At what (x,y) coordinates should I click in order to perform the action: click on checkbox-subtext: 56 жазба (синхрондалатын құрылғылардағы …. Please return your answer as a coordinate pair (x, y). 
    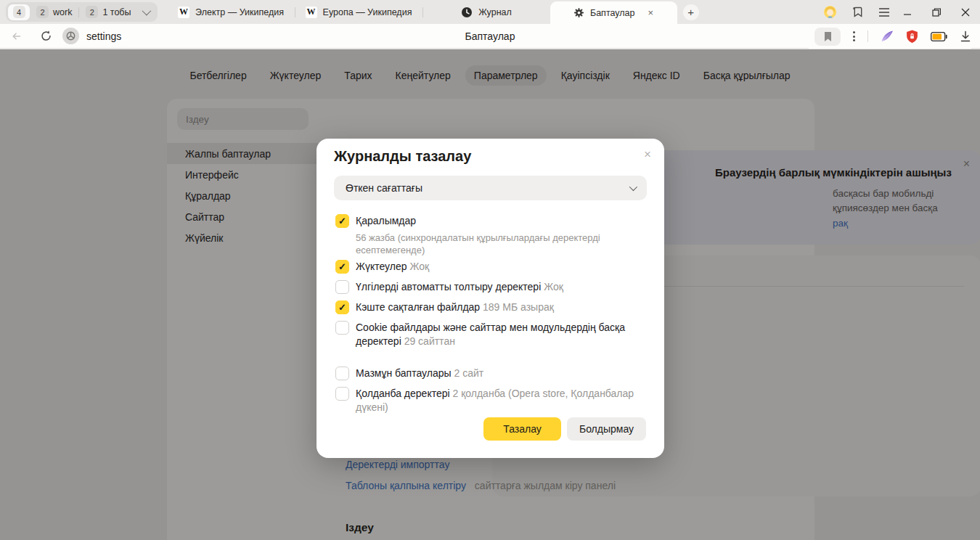
    Looking at the image, I should click on (498, 244).